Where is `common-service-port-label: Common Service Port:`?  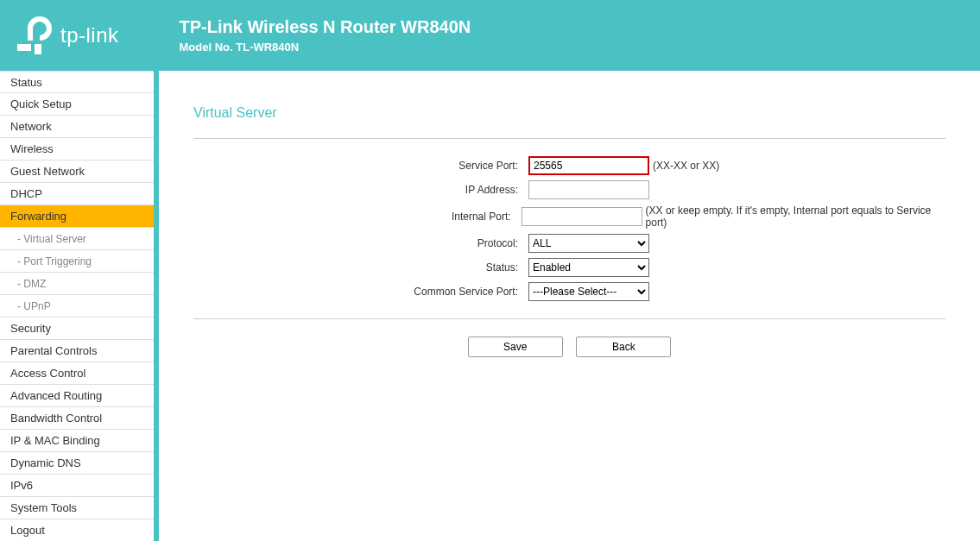 common-service-port-label: Common Service Port: is located at coordinates (361, 292).